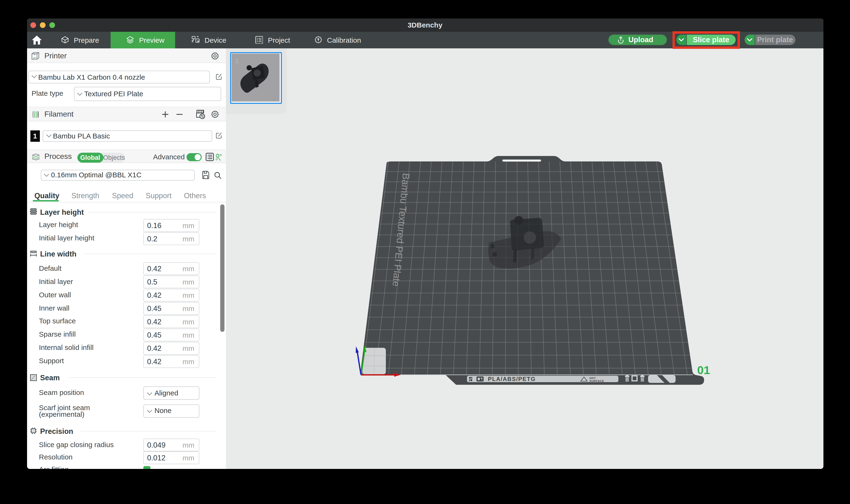 The height and width of the screenshot is (504, 850). I want to click on svg-text: PLA/ABS/PETG, so click(512, 379).